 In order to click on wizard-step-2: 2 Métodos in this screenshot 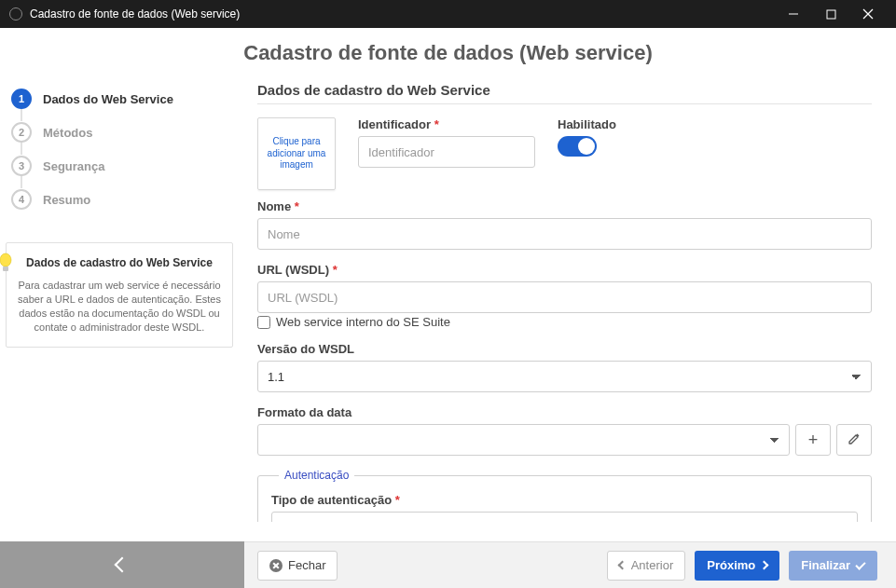, I will do `click(119, 132)`.